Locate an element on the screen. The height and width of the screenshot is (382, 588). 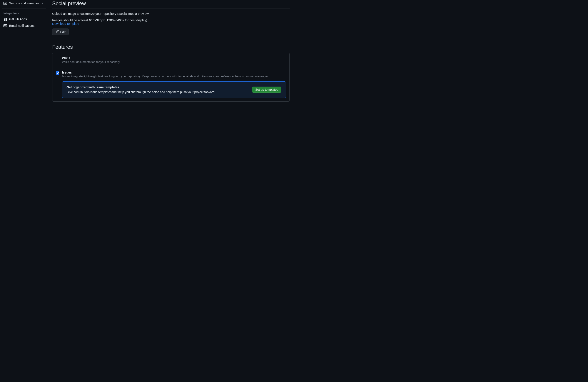
download-template-link: Download template is located at coordinates (66, 24).